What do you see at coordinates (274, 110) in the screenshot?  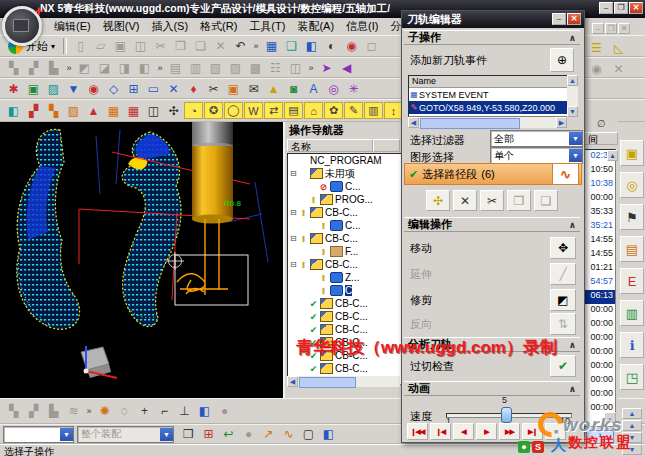 I see `swap-axes-icon: ⇄` at bounding box center [274, 110].